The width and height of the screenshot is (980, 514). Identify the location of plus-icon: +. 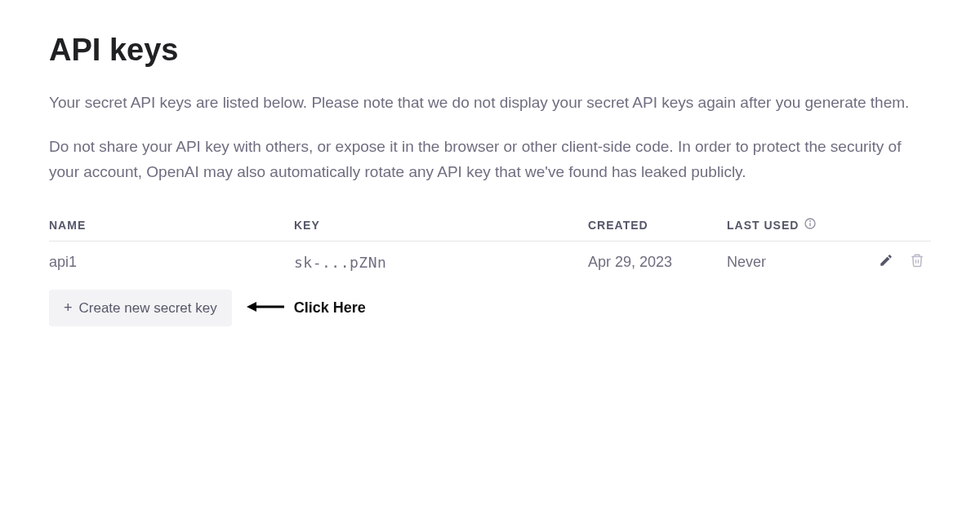
(69, 308).